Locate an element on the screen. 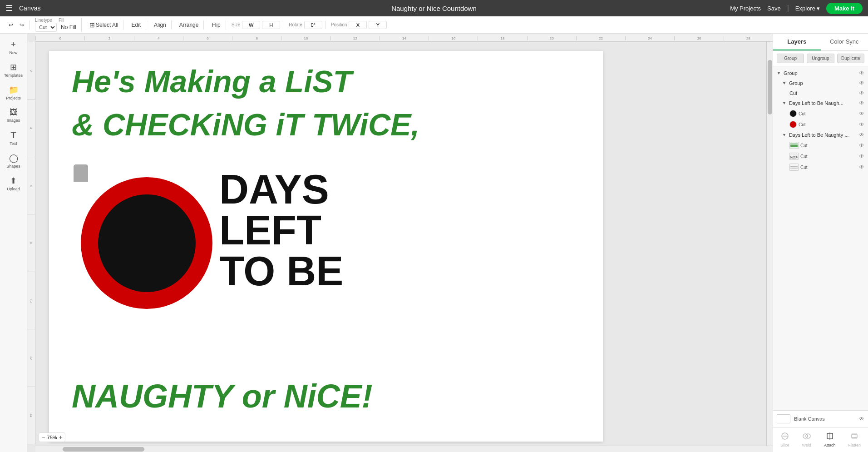  canvas-label: Canvas is located at coordinates (30, 8).